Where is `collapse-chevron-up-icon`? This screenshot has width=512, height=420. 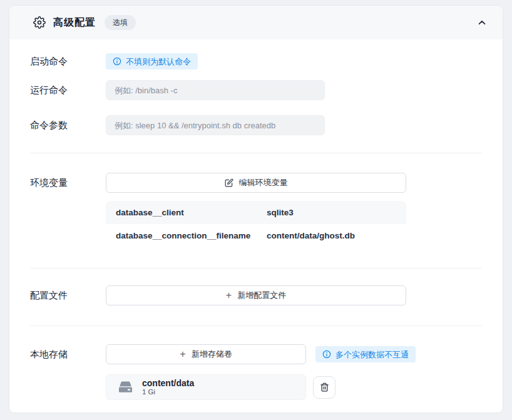 collapse-chevron-up-icon is located at coordinates (482, 23).